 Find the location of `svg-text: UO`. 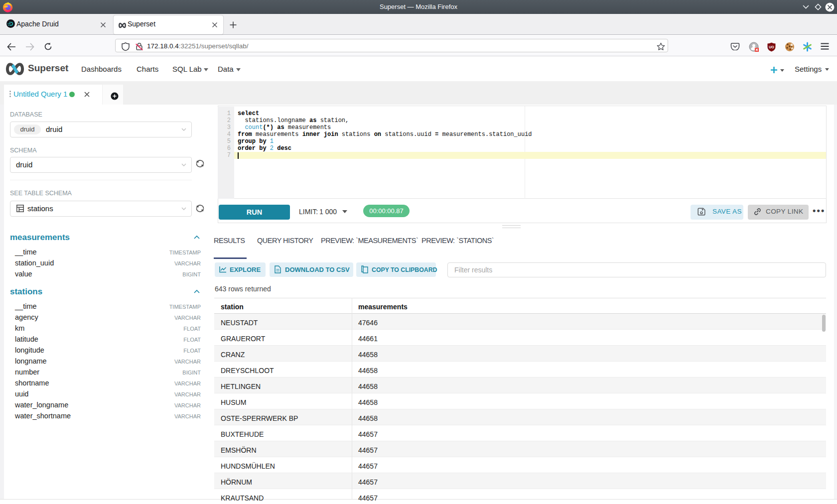

svg-text: UO is located at coordinates (771, 47).